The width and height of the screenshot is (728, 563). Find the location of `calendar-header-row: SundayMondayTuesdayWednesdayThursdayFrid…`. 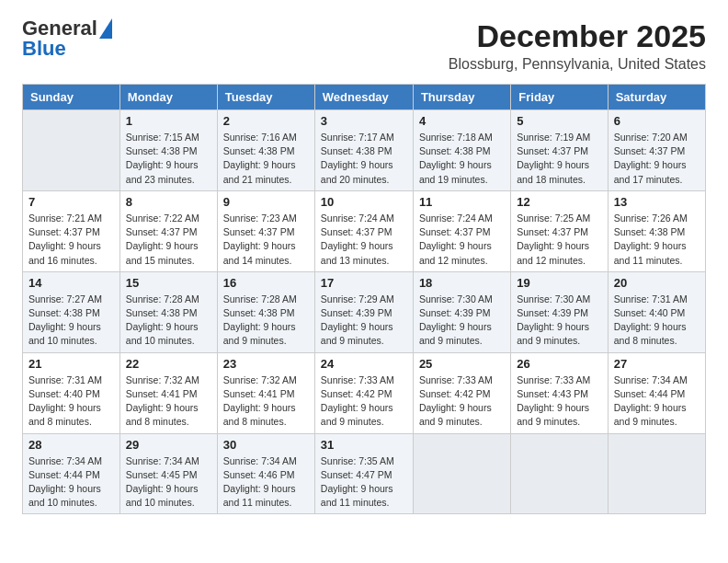

calendar-header-row: SundayMondayTuesdayWednesdayThursdayFrid… is located at coordinates (364, 98).